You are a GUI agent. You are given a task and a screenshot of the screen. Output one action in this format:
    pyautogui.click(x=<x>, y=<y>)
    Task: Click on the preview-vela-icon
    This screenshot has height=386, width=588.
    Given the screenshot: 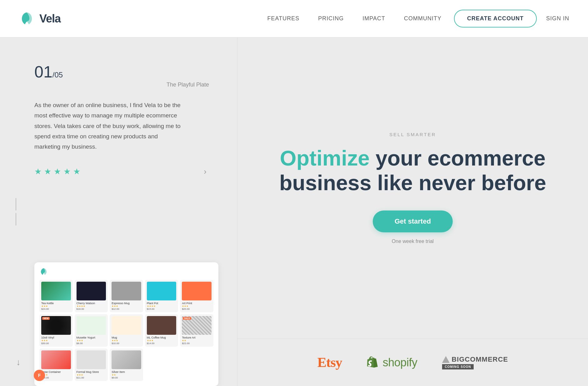 What is the action you would take?
    pyautogui.click(x=44, y=272)
    